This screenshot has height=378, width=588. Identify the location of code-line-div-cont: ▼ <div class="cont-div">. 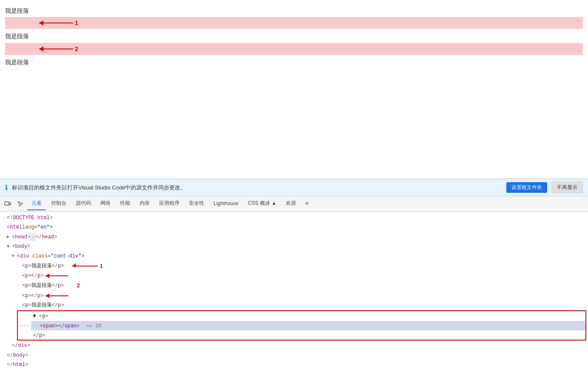
(294, 256).